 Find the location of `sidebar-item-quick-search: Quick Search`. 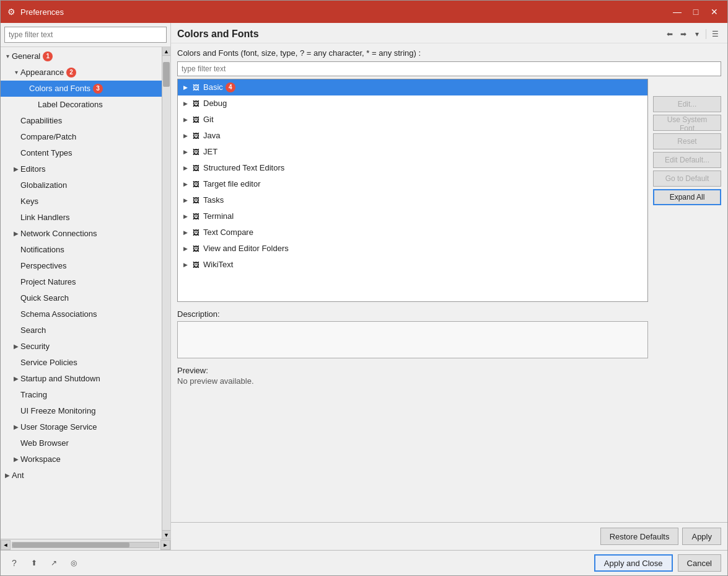

sidebar-item-quick-search: Quick Search is located at coordinates (81, 298).